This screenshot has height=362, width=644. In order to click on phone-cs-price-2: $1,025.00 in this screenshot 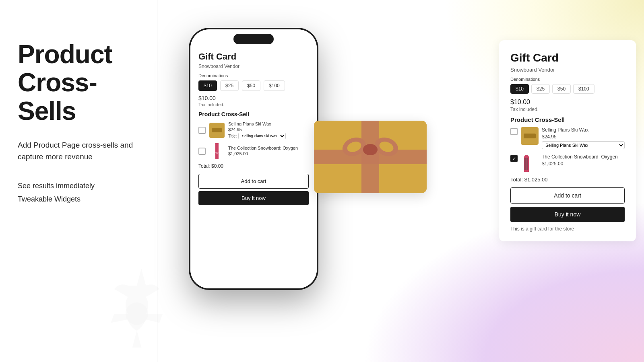, I will do `click(268, 154)`.